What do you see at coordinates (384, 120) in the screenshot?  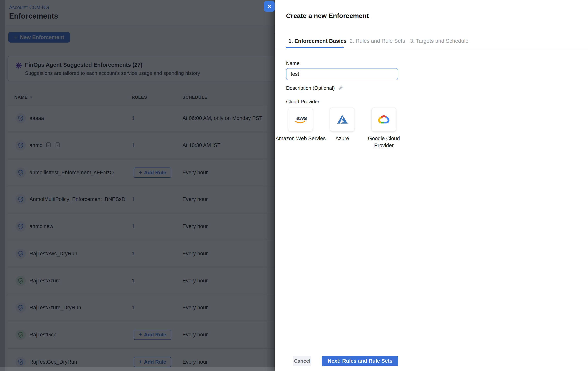 I see `provider-card-gcp` at bounding box center [384, 120].